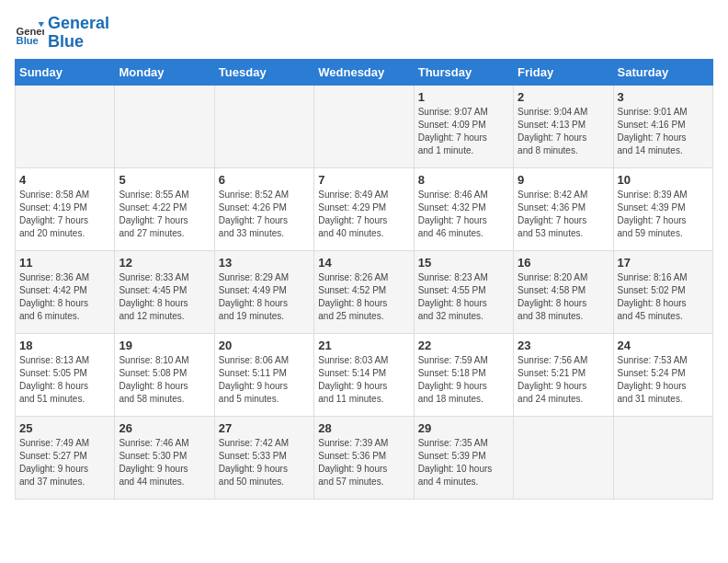 The height and width of the screenshot is (563, 728). I want to click on calendar-cell: 16Sunrise: 8:20 AM Sunset: 4:58 PM Dayli…, so click(563, 292).